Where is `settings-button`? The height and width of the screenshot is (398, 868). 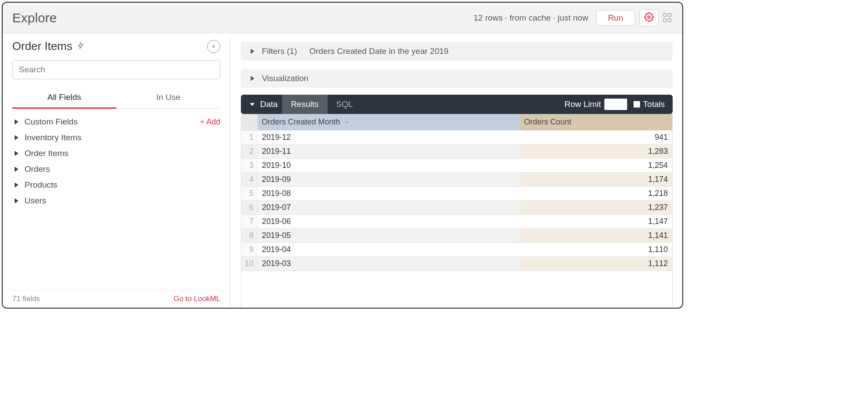
settings-button is located at coordinates (649, 18).